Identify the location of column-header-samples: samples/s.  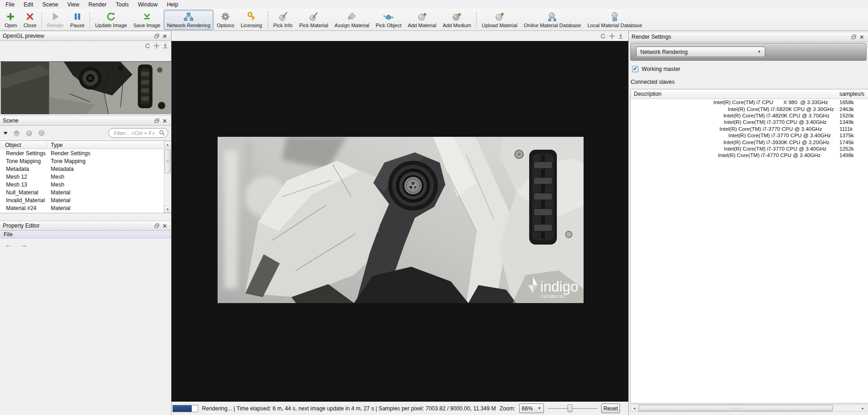
(854, 94).